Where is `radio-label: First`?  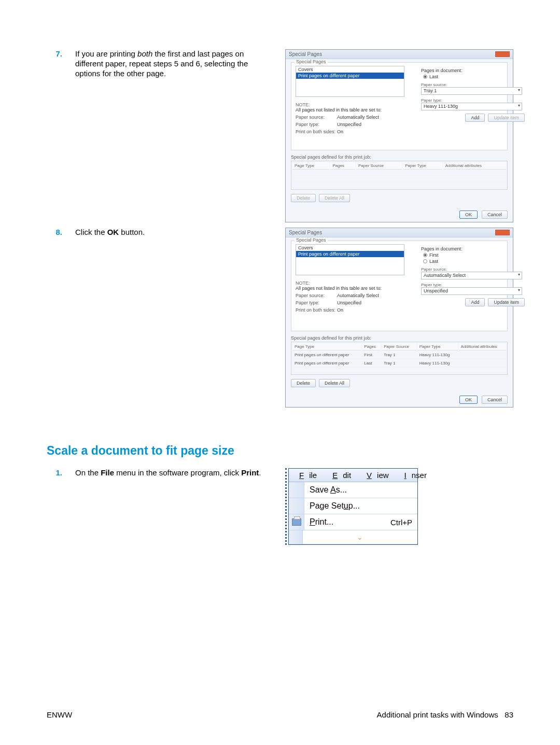
radio-label: First is located at coordinates (434, 255).